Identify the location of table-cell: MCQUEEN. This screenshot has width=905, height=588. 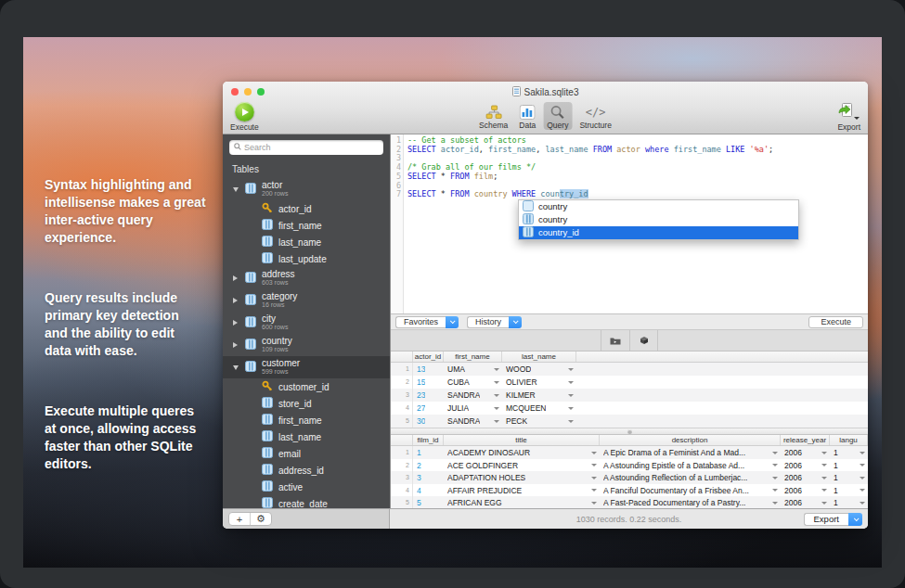
(539, 408).